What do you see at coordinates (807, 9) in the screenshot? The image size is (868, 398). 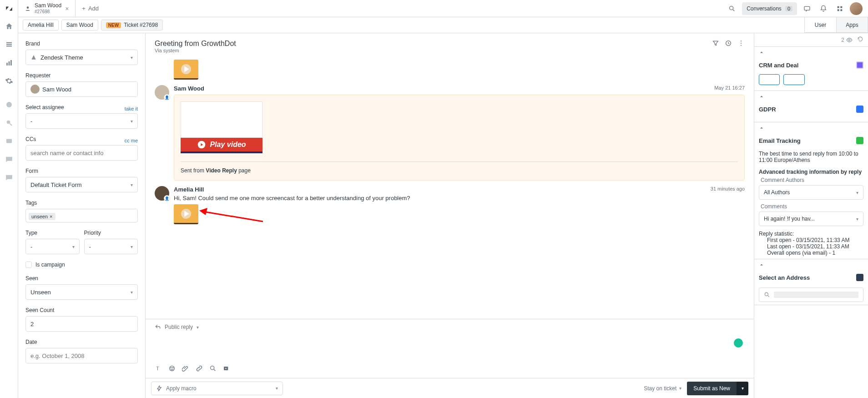 I see `chat-button` at bounding box center [807, 9].